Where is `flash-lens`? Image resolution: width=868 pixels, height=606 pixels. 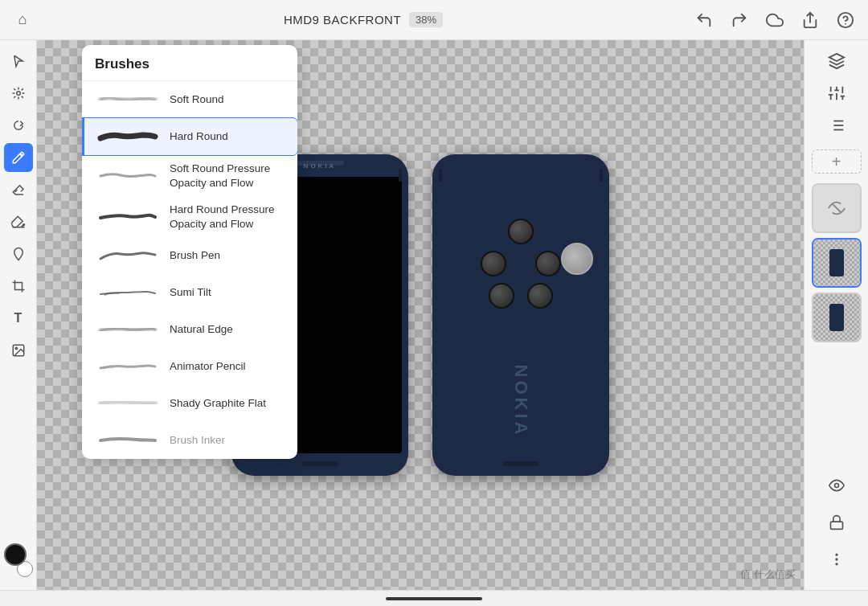 flash-lens is located at coordinates (577, 259).